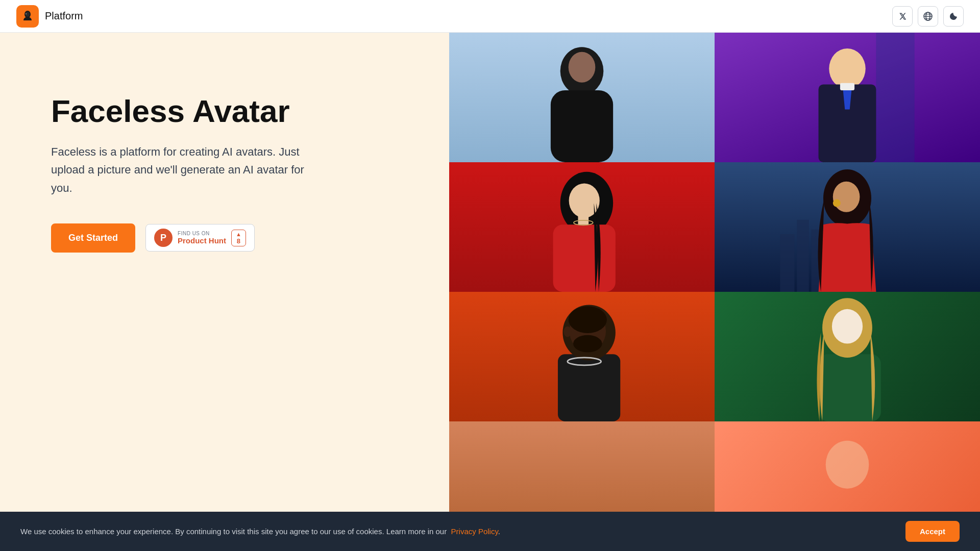 This screenshot has height=551, width=980. I want to click on product-hunt-name: Product Hunt, so click(202, 241).